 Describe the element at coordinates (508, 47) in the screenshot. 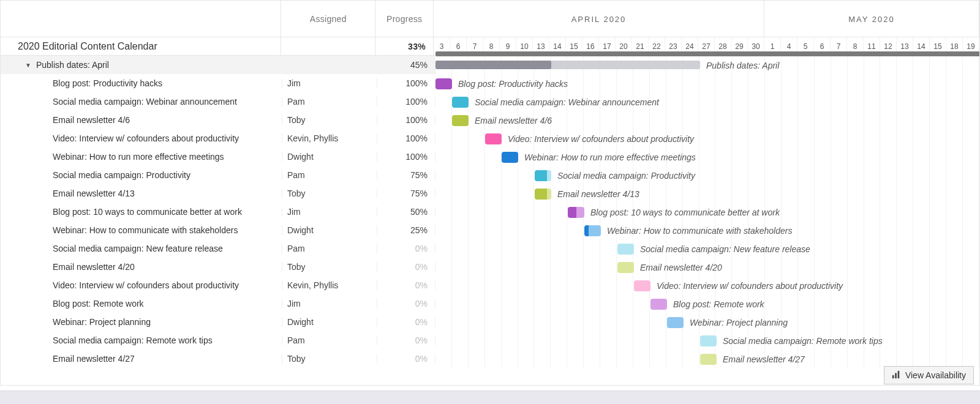

I see `day-header: 9` at that location.